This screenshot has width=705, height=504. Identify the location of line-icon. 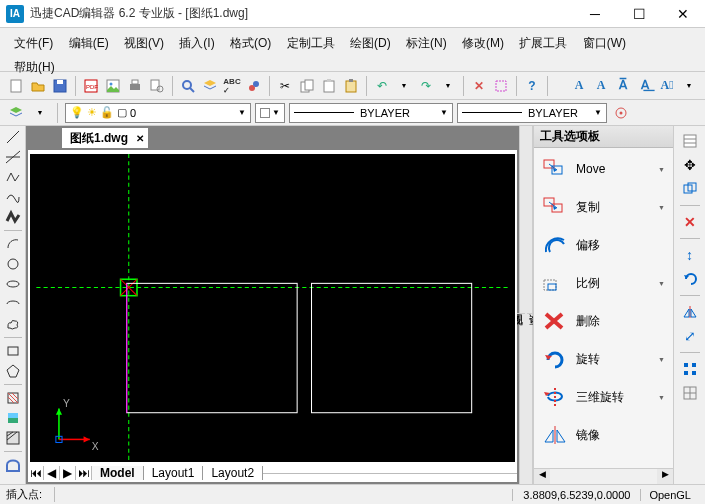
(13, 137).